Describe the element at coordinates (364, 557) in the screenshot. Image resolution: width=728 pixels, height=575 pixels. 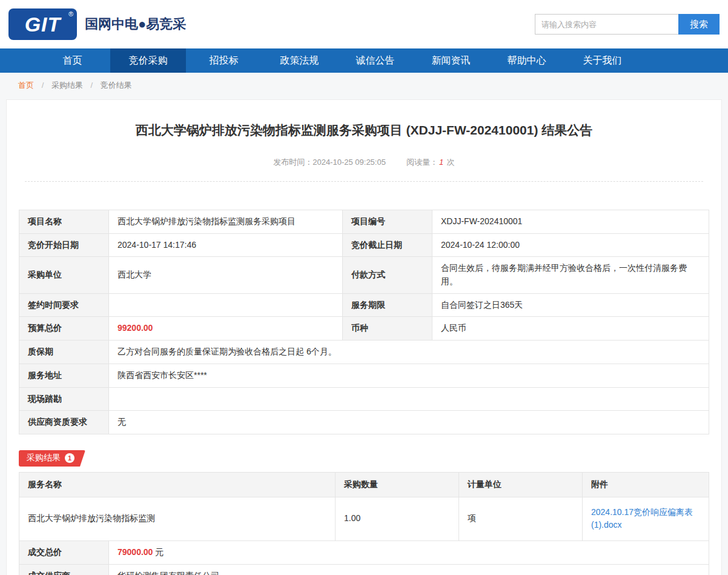
I see `result-footer-table: 成交总价 79000.00 元 成交供应商 华研检测集团有限责任公司 质保及售后…` at that location.